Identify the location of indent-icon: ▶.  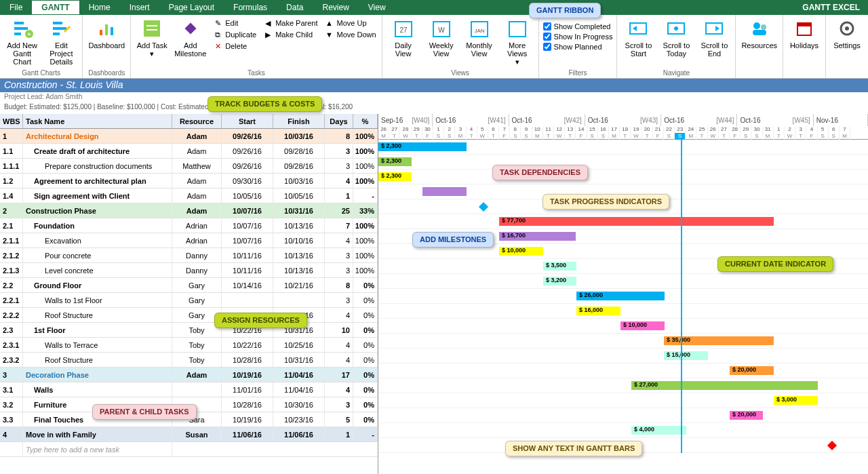
(268, 35).